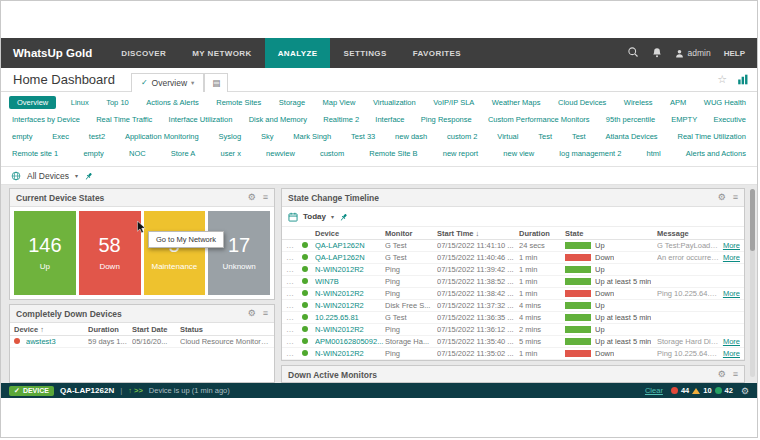  I want to click on tile-maintenance: 5Maintenance, so click(175, 253).